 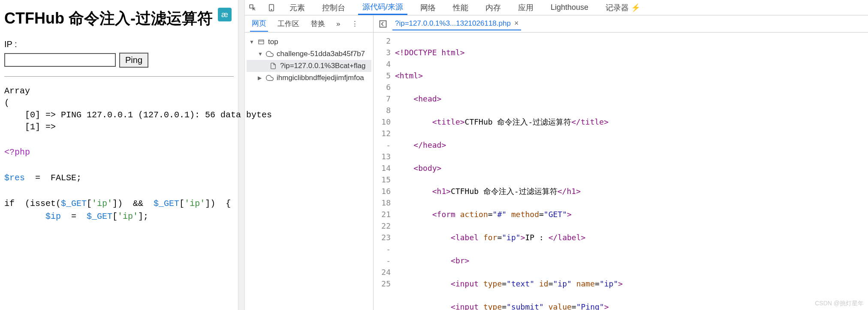 What do you see at coordinates (119, 19) in the screenshot?
I see `page-title: CTFHub 命令注入-过滤运算符` at bounding box center [119, 19].